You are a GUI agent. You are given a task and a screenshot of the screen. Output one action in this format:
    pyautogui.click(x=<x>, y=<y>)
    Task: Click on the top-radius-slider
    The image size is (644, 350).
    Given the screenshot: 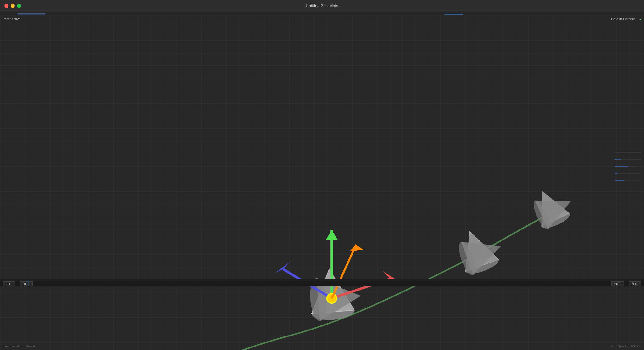 What is the action you would take?
    pyautogui.click(x=628, y=152)
    